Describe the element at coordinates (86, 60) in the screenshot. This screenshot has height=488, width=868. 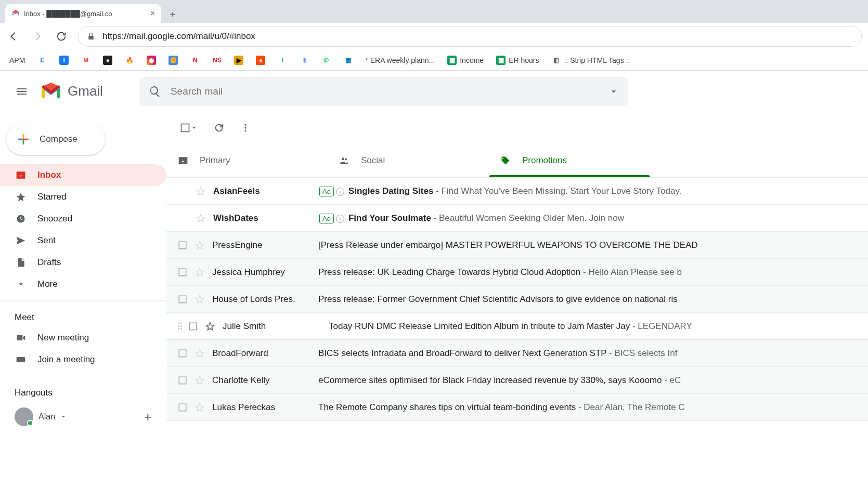
I see `bookmark-item: M` at that location.